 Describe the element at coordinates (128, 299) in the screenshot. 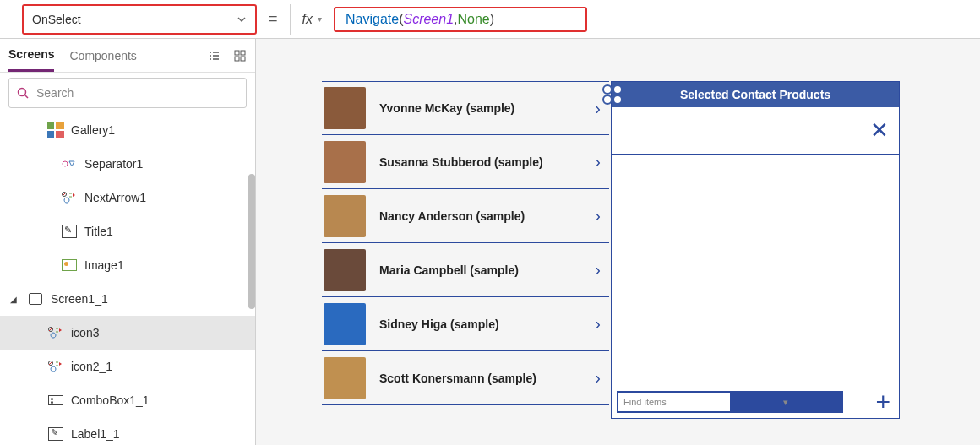

I see `tree-item-screen1-1: ◢ Screen1_1` at that location.